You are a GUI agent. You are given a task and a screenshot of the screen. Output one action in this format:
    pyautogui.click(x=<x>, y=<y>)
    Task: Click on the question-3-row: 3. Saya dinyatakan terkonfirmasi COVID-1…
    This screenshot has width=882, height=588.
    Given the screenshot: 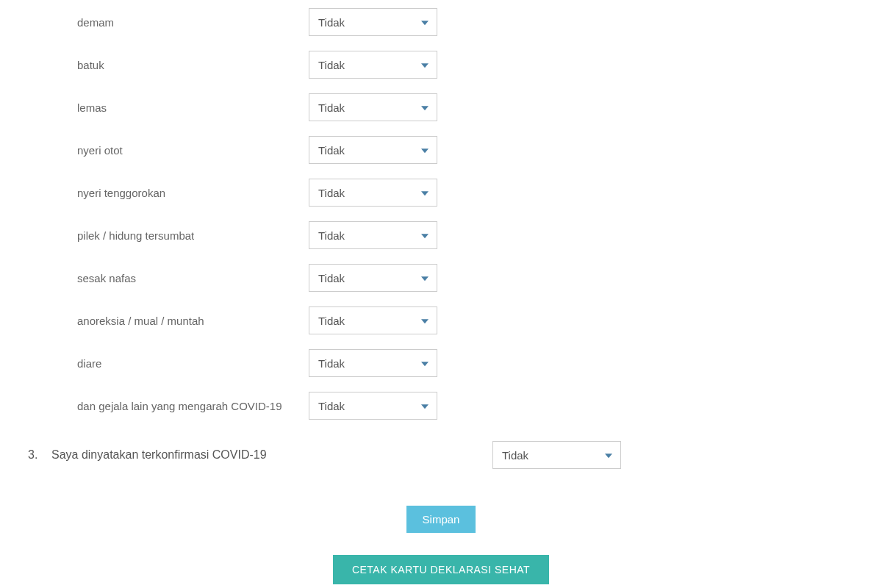 What is the action you would take?
    pyautogui.click(x=441, y=455)
    